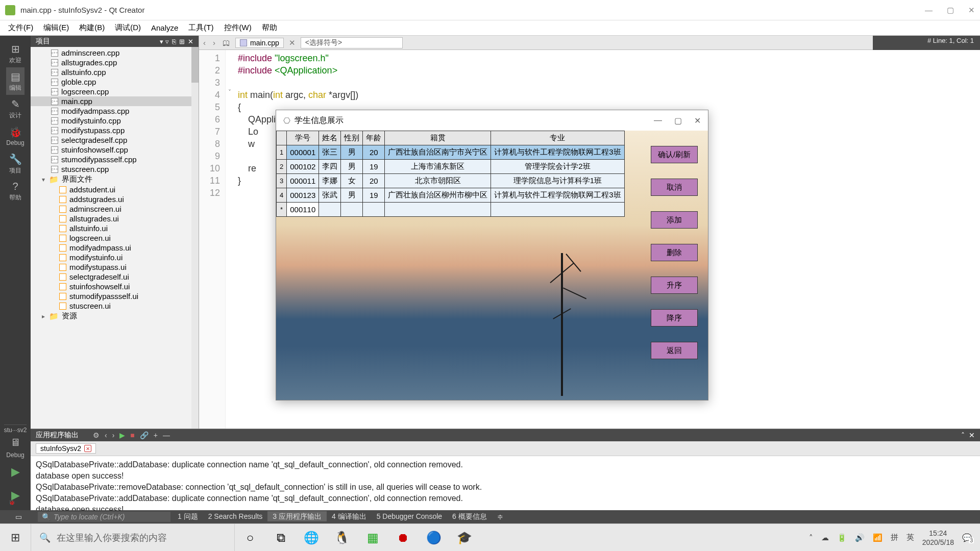 This screenshot has height=551, width=980. I want to click on tray-wifi-icon: 📶, so click(878, 538).